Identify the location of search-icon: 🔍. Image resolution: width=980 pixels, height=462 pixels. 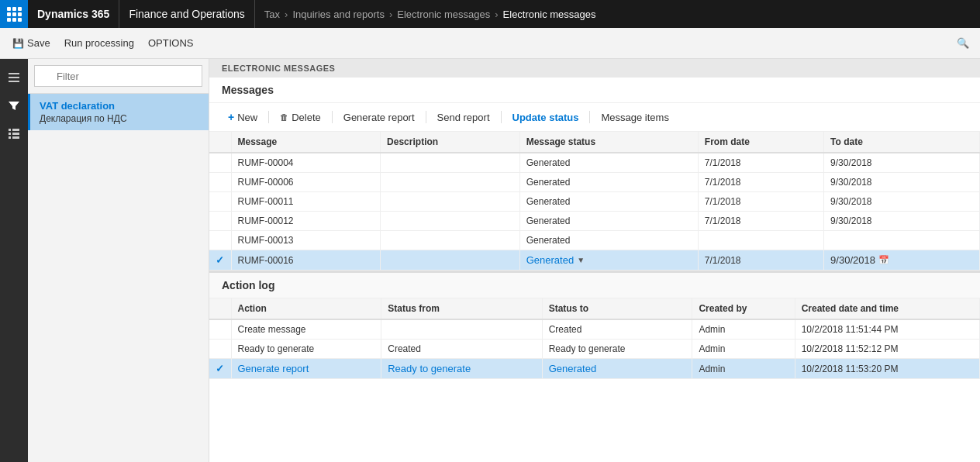
(963, 43).